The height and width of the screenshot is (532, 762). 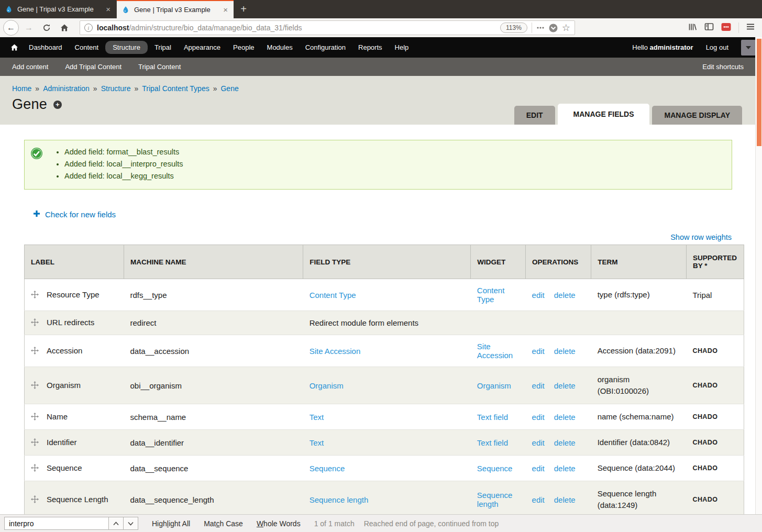 What do you see at coordinates (697, 115) in the screenshot?
I see `tab-manage-display: MANAGE DISPLAY` at bounding box center [697, 115].